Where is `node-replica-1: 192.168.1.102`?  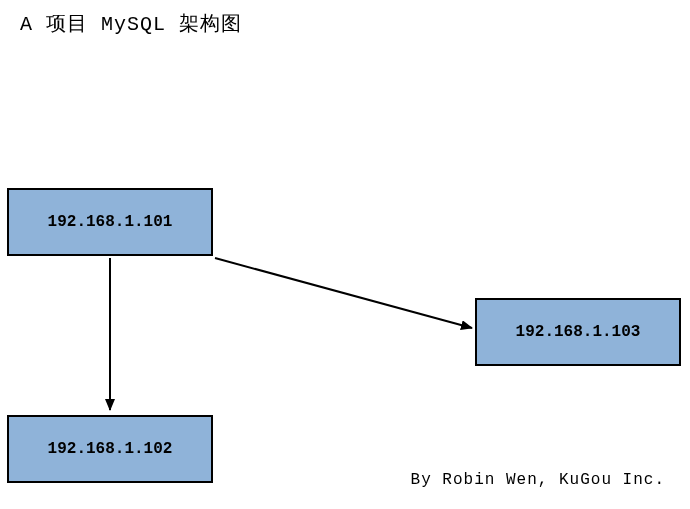
node-replica-1: 192.168.1.102 is located at coordinates (110, 449).